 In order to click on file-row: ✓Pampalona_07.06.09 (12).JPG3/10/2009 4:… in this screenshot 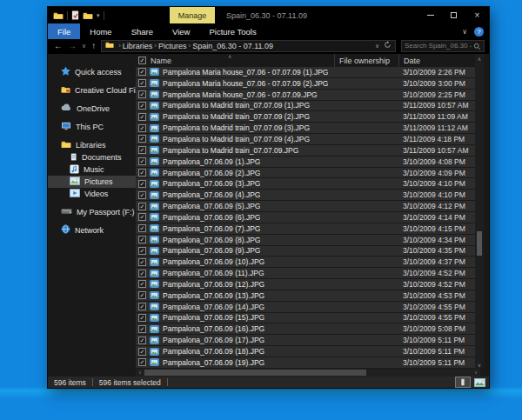, I will do `click(305, 285)`.